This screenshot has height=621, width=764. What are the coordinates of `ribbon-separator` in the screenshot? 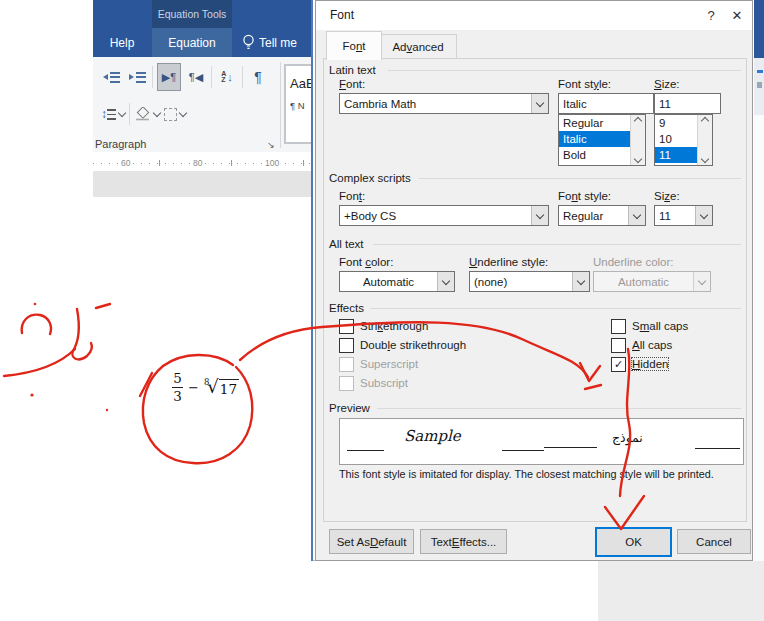 It's located at (242, 77).